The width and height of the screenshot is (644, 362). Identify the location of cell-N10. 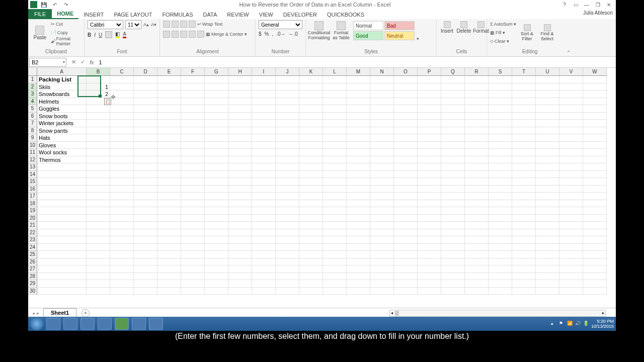
(382, 146).